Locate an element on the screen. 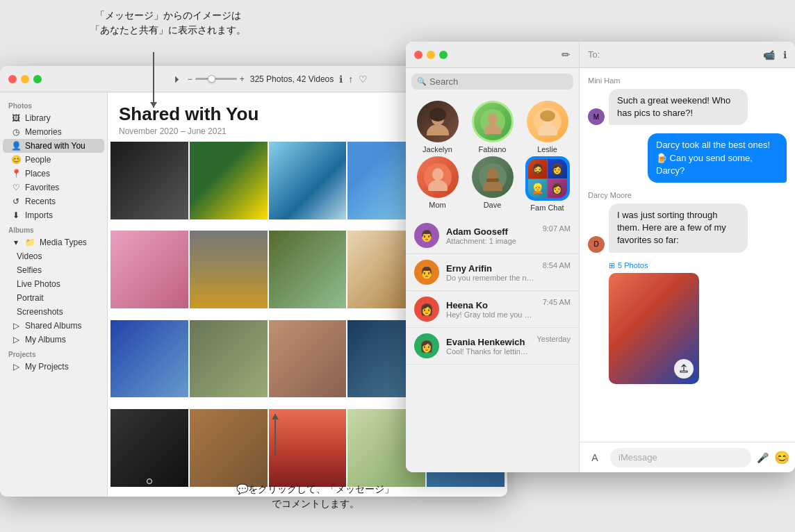 The image size is (795, 532). photo-preview is located at coordinates (654, 329).